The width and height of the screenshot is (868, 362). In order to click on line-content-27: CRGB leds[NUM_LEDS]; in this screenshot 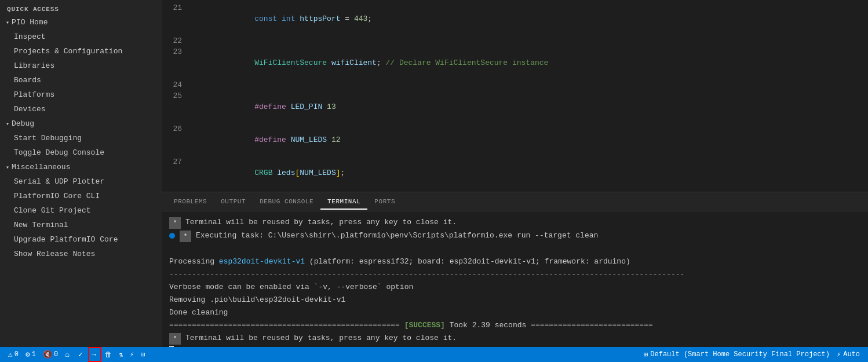, I will do `click(268, 173)`.